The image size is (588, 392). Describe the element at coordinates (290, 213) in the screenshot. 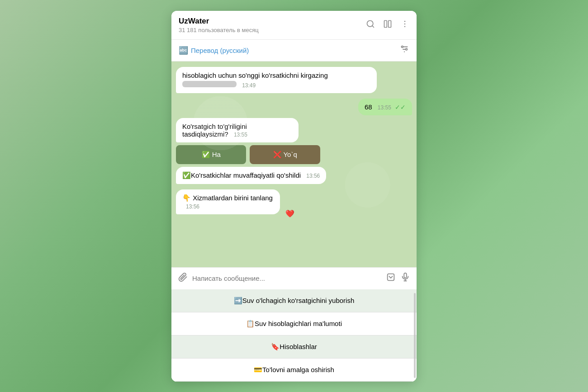

I see `heart-reaction: ❤️` at that location.